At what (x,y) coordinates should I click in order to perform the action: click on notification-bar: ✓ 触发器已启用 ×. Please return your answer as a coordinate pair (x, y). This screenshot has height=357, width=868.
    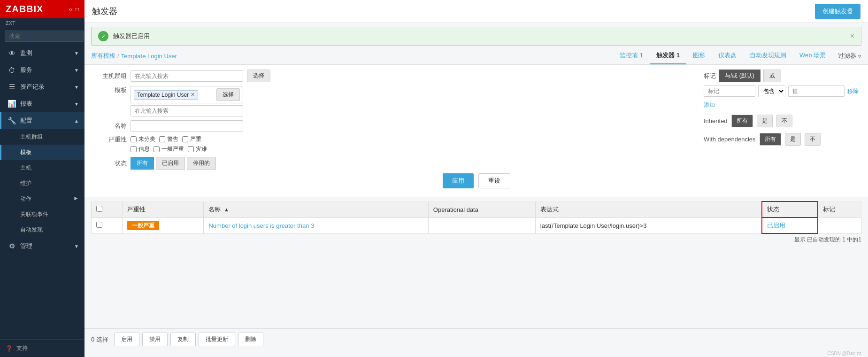
    Looking at the image, I should click on (476, 36).